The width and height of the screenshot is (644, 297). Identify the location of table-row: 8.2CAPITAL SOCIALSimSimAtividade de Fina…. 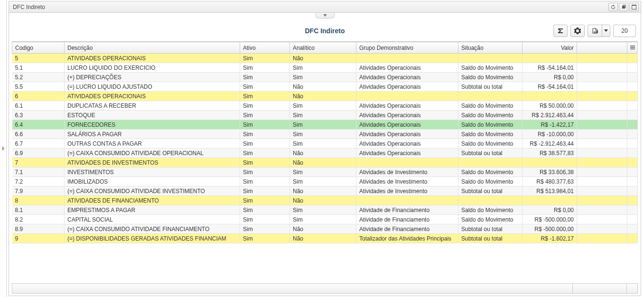
(325, 220).